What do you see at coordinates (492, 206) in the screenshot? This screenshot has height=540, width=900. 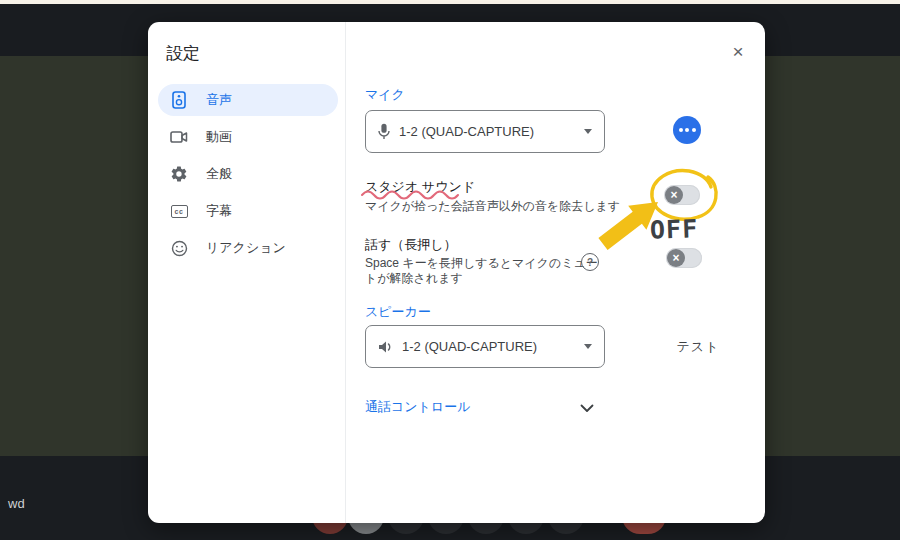 I see `studio-sound-desc: マイクが拾った会話音声以外の音を除去します` at bounding box center [492, 206].